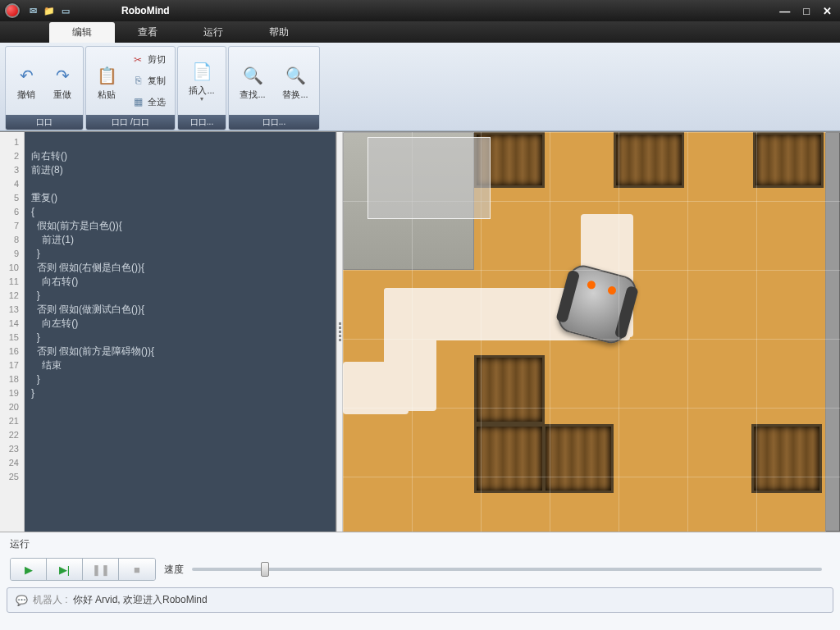 The width and height of the screenshot is (840, 630). What do you see at coordinates (253, 94) in the screenshot?
I see `find-label: 查找...` at bounding box center [253, 94].